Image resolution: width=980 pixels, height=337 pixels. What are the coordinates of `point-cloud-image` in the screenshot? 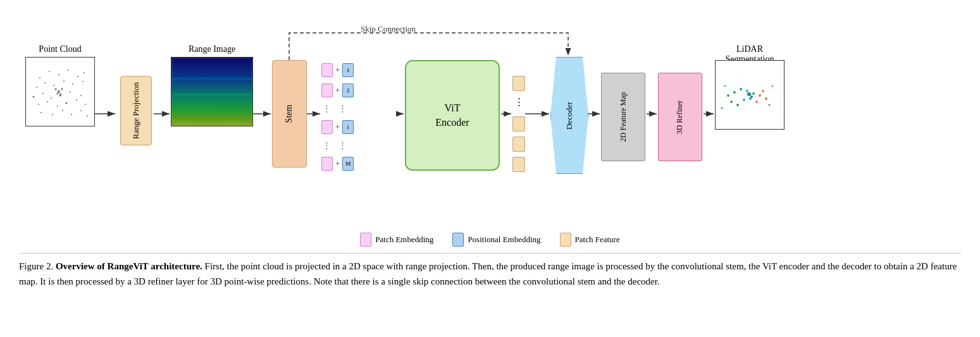 It's located at (61, 92).